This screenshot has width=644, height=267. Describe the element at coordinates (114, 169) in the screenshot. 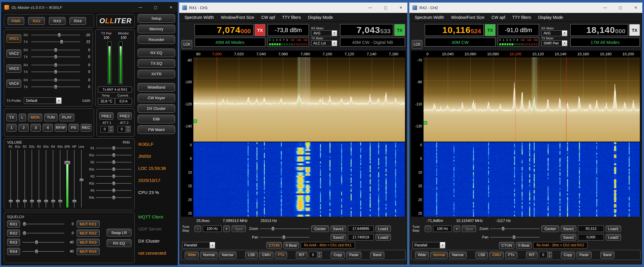

I see `pan-slider-r2s` at that location.